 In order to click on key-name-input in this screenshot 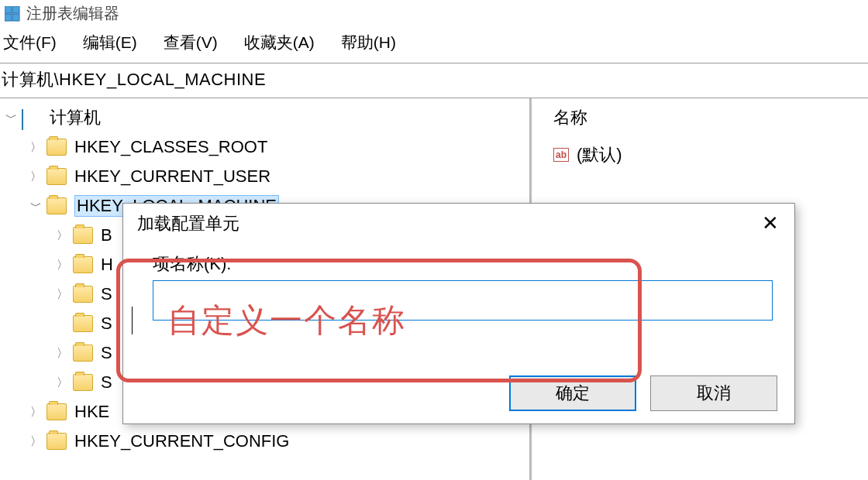, I will do `click(463, 300)`.